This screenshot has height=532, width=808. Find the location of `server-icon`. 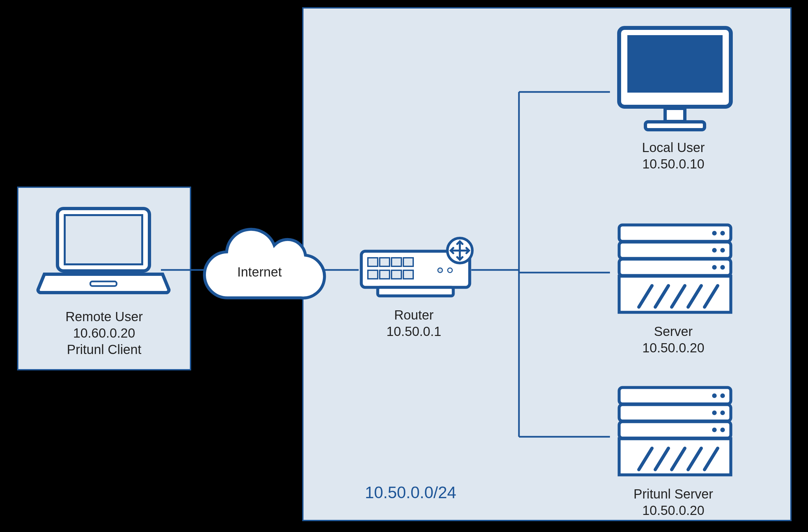

server-icon is located at coordinates (675, 269).